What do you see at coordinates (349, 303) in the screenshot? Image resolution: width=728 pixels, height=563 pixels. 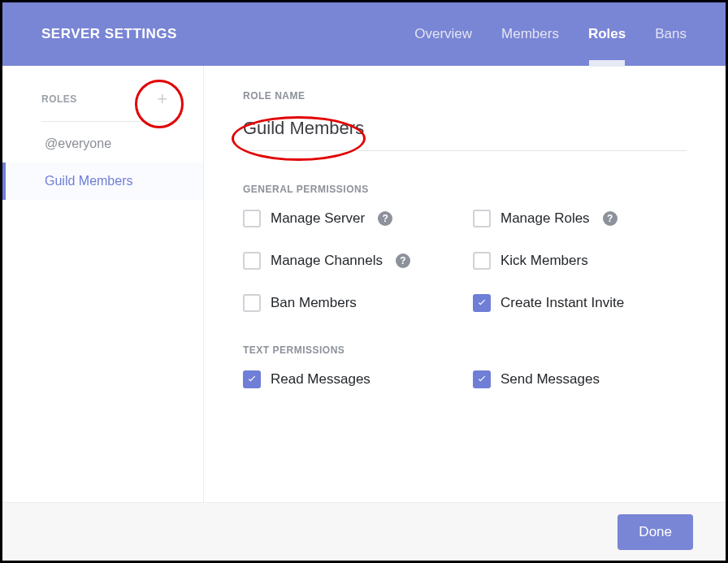 I see `perm-ban-members: Ban Members` at bounding box center [349, 303].